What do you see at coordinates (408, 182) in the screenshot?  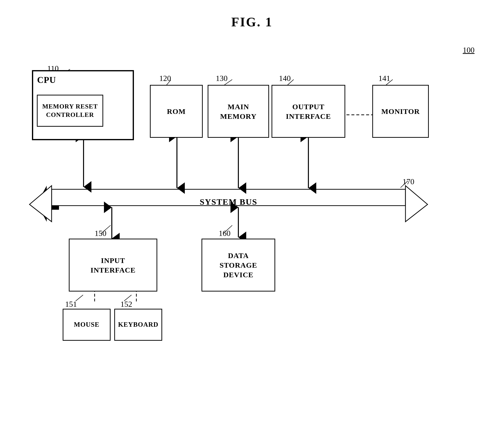 I see `ref-170: 170` at bounding box center [408, 182].